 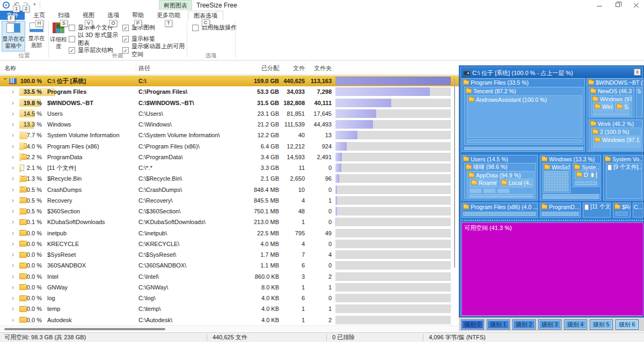 I want to click on checkbox-appearance-b-0: 显示图例, so click(x=156, y=28).